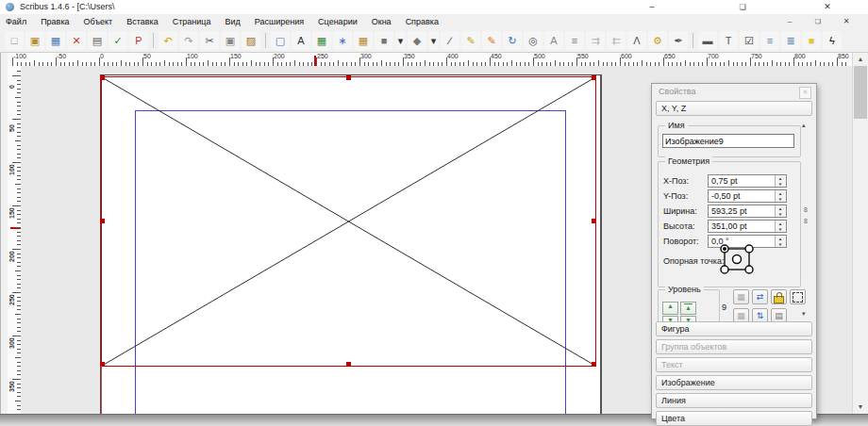 Image resolution: width=868 pixels, height=426 pixels. Describe the element at coordinates (860, 92) in the screenshot. I see `scrollbar-thumb` at that location.